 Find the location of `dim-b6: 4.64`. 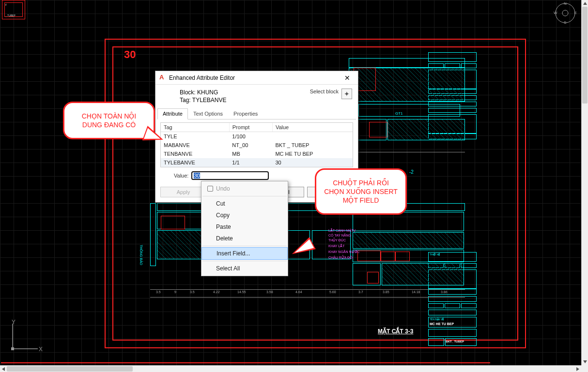

dim-b6: 4.64 is located at coordinates (299, 292).